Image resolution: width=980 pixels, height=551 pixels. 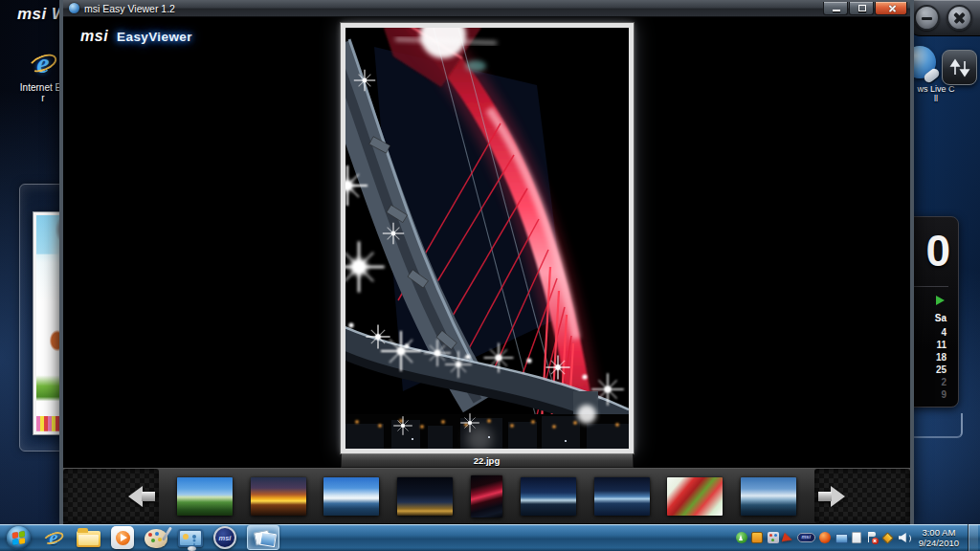 What do you see at coordinates (942, 364) in the screenshot?
I see `calendar-dates-column: 411182529` at bounding box center [942, 364].